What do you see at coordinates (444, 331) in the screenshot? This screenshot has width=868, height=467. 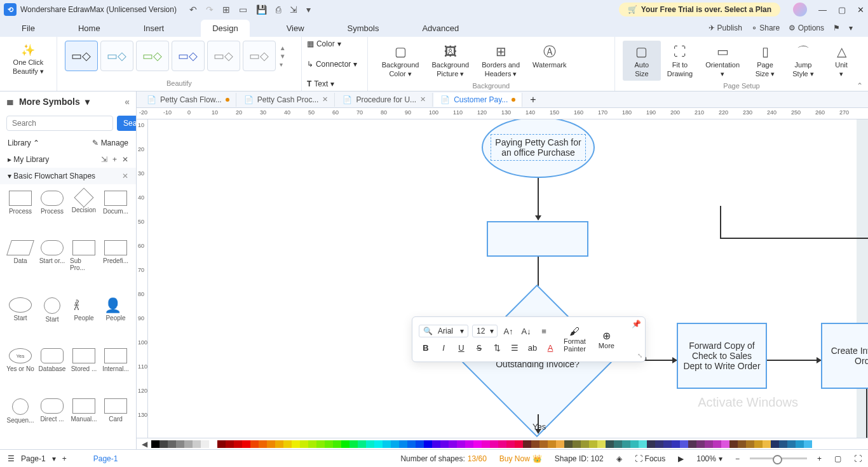 I see `font-family-select: 🔍 Arial▾` at bounding box center [444, 331].